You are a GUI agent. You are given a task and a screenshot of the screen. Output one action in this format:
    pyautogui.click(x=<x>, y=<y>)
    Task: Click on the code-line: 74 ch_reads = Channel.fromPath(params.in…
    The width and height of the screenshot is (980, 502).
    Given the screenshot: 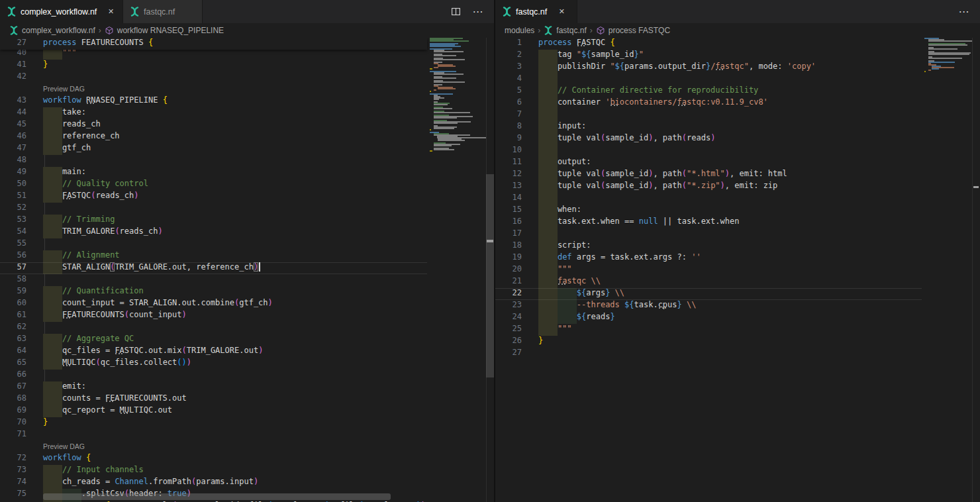 What is the action you would take?
    pyautogui.click(x=247, y=483)
    